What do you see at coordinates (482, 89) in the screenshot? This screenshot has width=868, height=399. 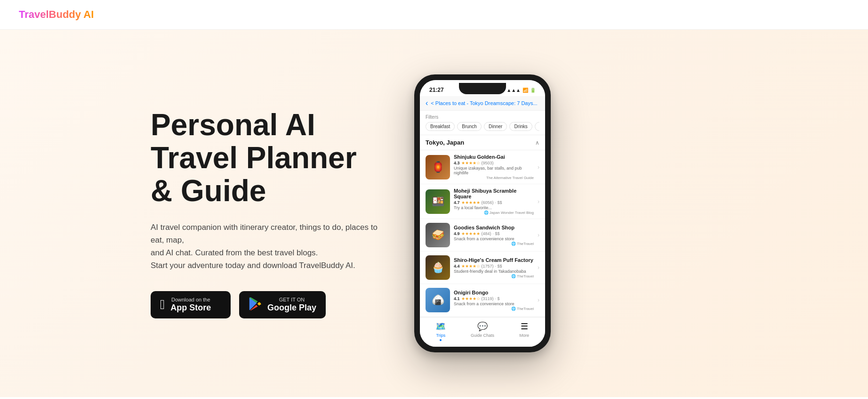 I see `phone-notch` at bounding box center [482, 89].